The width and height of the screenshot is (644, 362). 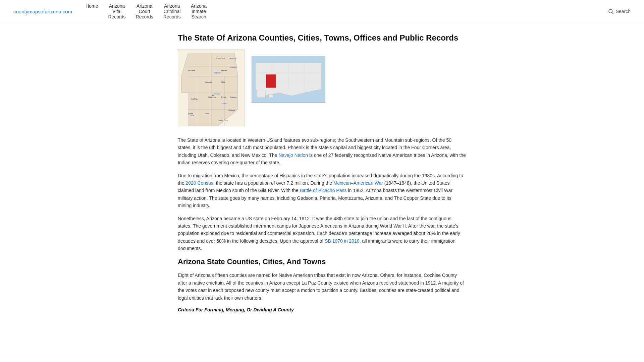 I want to click on paragraph-3: Nonetheless, Arizona became a US state o…, so click(x=322, y=234).